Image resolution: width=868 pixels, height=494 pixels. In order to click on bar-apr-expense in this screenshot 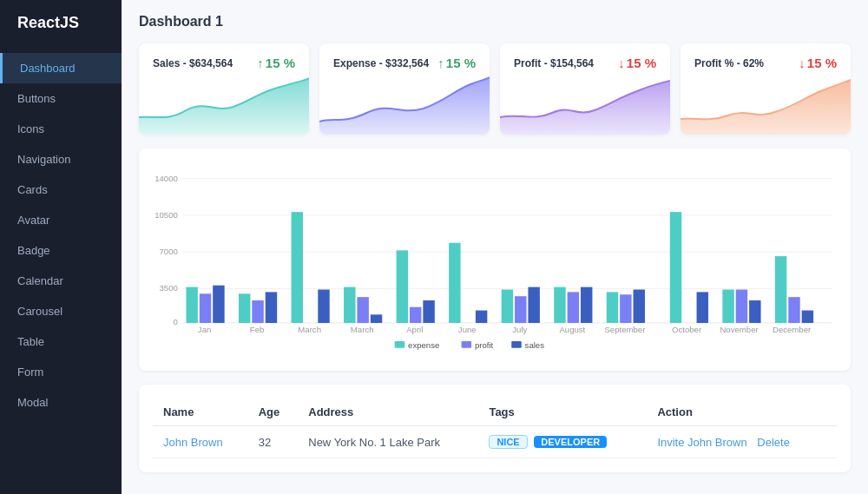, I will do `click(403, 287)`.